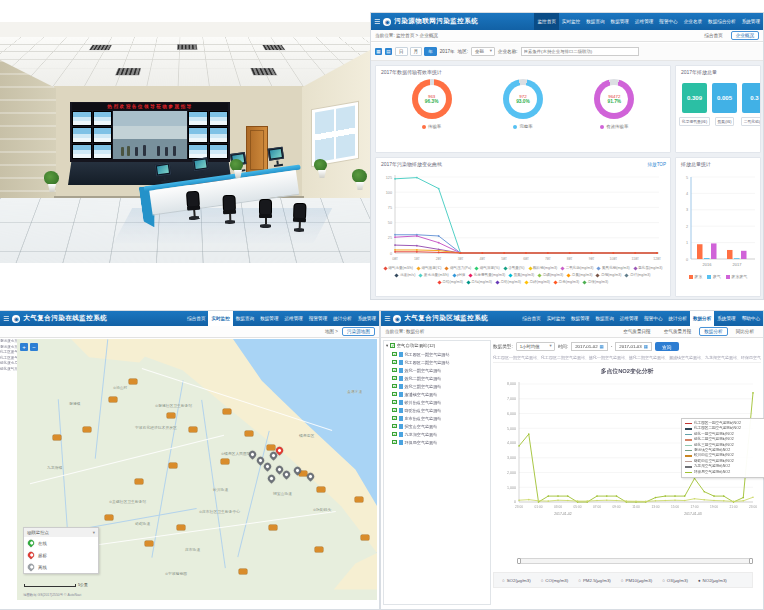 The image size is (764, 610). I want to click on report-tab-空气质量月报: 空气质量月报, so click(678, 332).